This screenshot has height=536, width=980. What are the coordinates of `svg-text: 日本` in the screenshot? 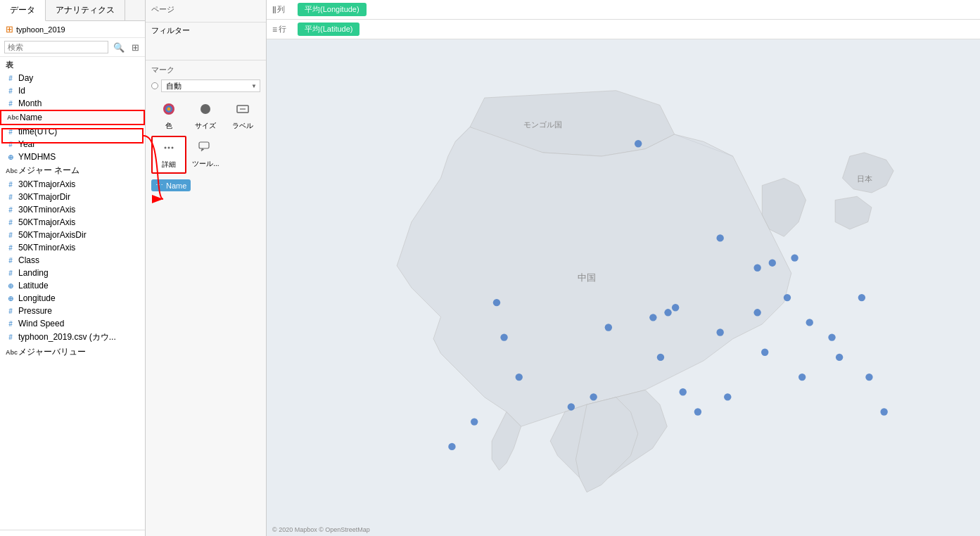 It's located at (865, 179).